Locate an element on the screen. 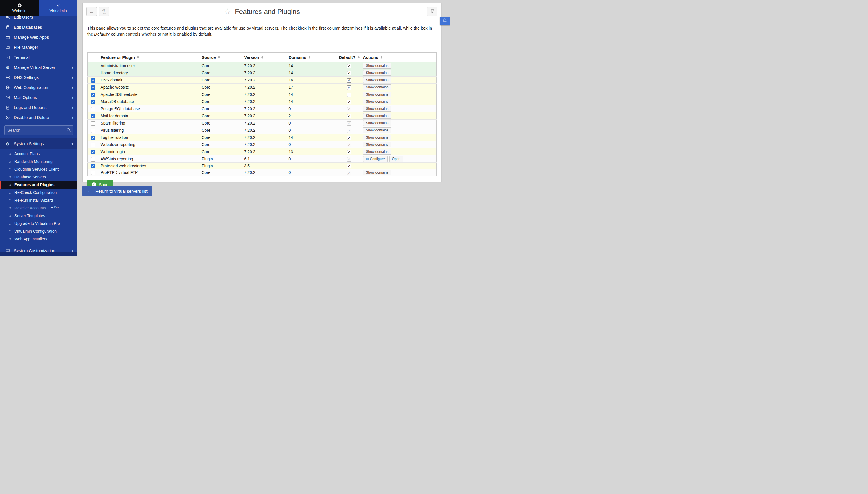 This screenshot has height=494, width=868. notifications-tab is located at coordinates (445, 21).